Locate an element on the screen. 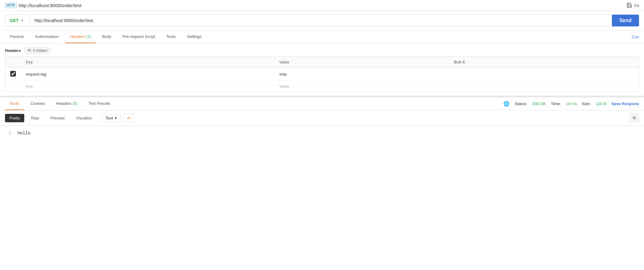 This screenshot has height=270, width=644. status-value: 200 OK is located at coordinates (539, 104).